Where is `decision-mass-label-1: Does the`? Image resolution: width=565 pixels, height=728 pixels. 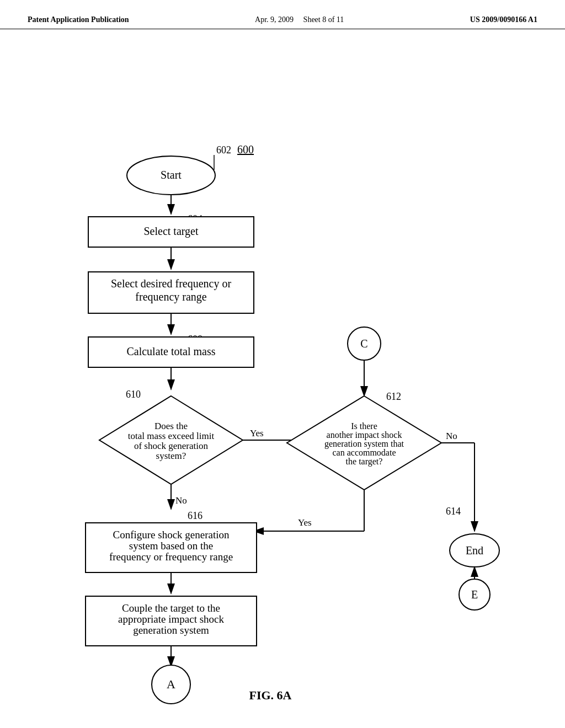
decision-mass-label-1: Does the is located at coordinates (171, 426).